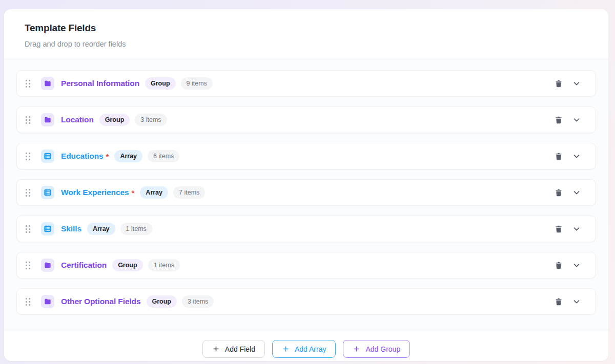  What do you see at coordinates (306, 229) in the screenshot?
I see `field-row: Skills Array 1 items` at bounding box center [306, 229].